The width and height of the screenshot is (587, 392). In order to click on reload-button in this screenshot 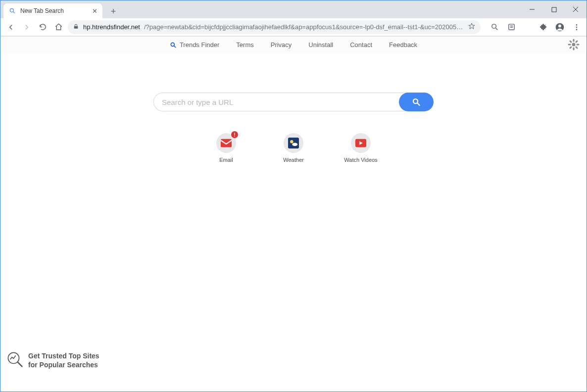, I will do `click(43, 27)`.